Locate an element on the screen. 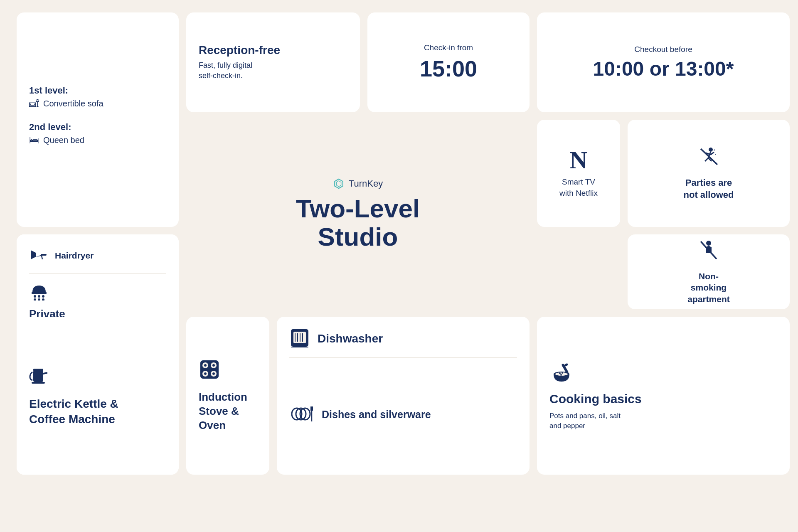  level1-item: 🛋 Convertible sofa is located at coordinates (98, 103).